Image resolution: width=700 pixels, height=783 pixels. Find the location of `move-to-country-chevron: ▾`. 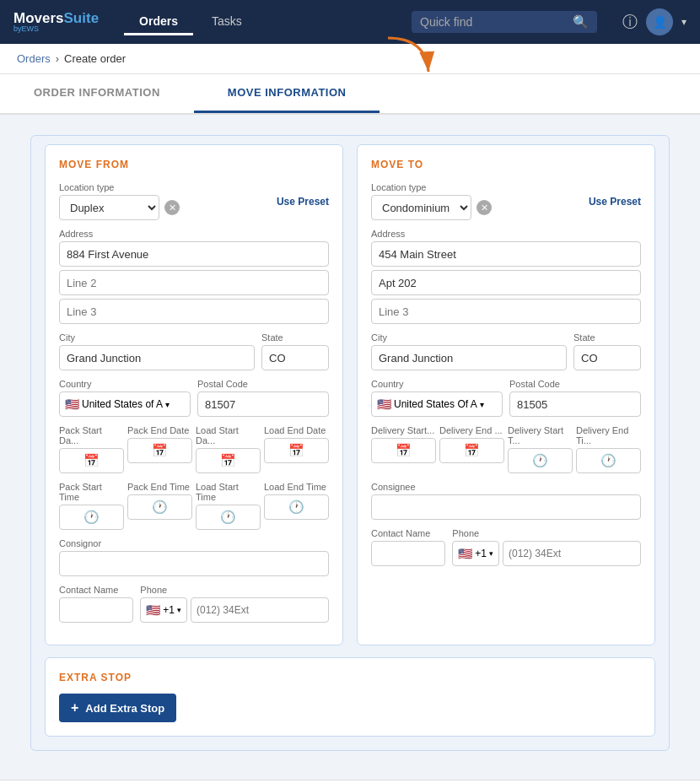

move-to-country-chevron: ▾ is located at coordinates (482, 405).